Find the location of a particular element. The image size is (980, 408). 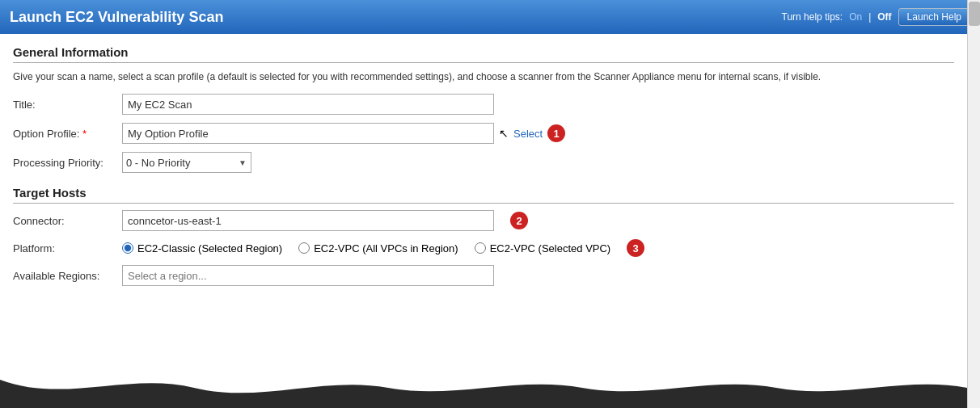

platform-radio-vpc-selected is located at coordinates (480, 248).